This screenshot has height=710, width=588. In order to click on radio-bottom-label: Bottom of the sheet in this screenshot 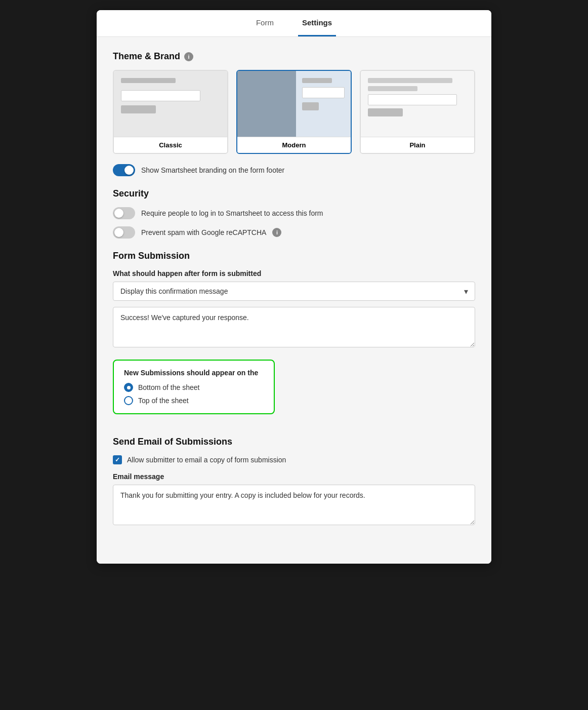, I will do `click(169, 387)`.